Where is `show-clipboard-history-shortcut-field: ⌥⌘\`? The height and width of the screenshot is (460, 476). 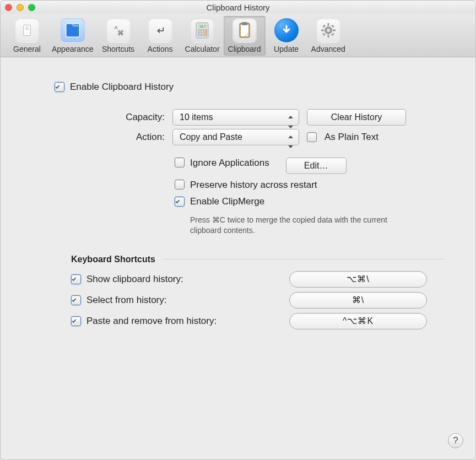 show-clipboard-history-shortcut-field: ⌥⌘\ is located at coordinates (358, 279).